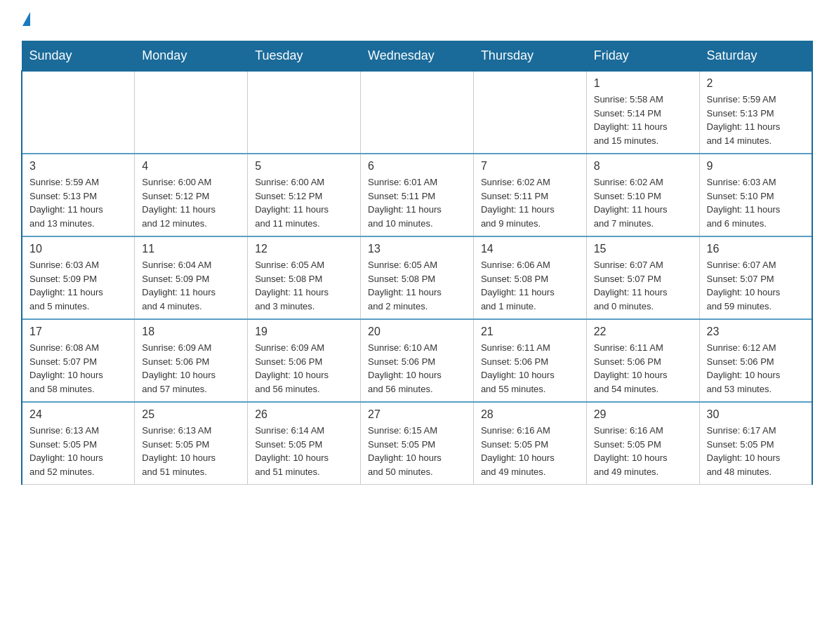 The height and width of the screenshot is (644, 834). Describe the element at coordinates (305, 56) in the screenshot. I see `header-tuesday: Tuesday` at that location.